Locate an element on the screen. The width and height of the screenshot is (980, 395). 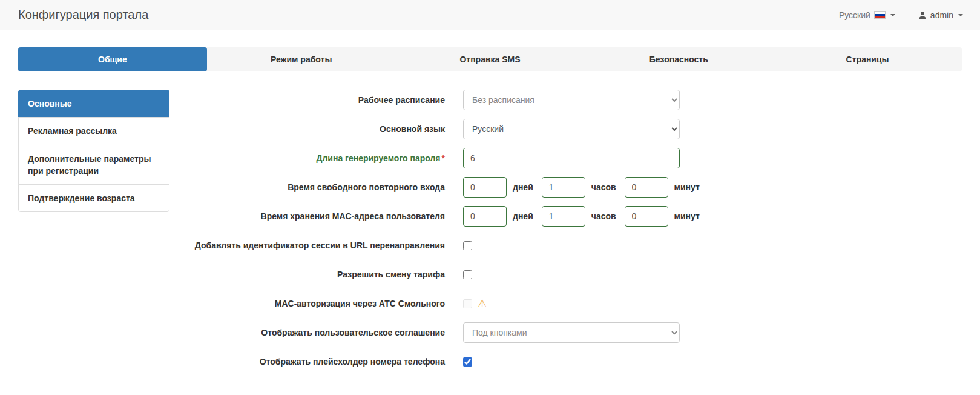
form-row-free-reentry-time: Время свободного повторного входа дней ч… is located at coordinates (575, 187).